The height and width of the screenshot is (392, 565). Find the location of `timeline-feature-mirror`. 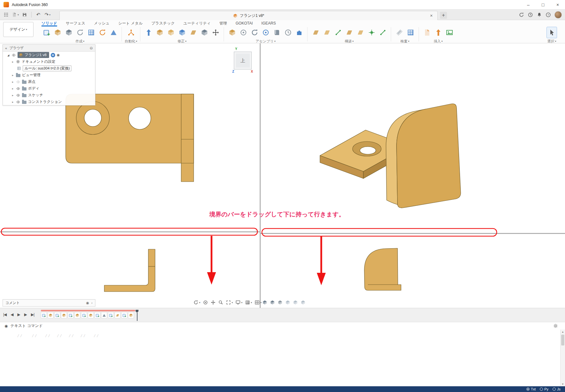

timeline-feature-mirror is located at coordinates (104, 315).